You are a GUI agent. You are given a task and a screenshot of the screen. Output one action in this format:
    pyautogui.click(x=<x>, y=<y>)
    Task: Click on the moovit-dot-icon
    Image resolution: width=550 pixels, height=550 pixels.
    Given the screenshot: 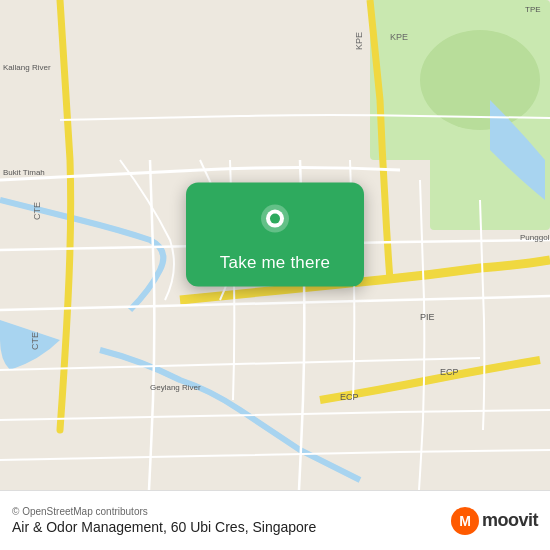 What is the action you would take?
    pyautogui.click(x=465, y=521)
    